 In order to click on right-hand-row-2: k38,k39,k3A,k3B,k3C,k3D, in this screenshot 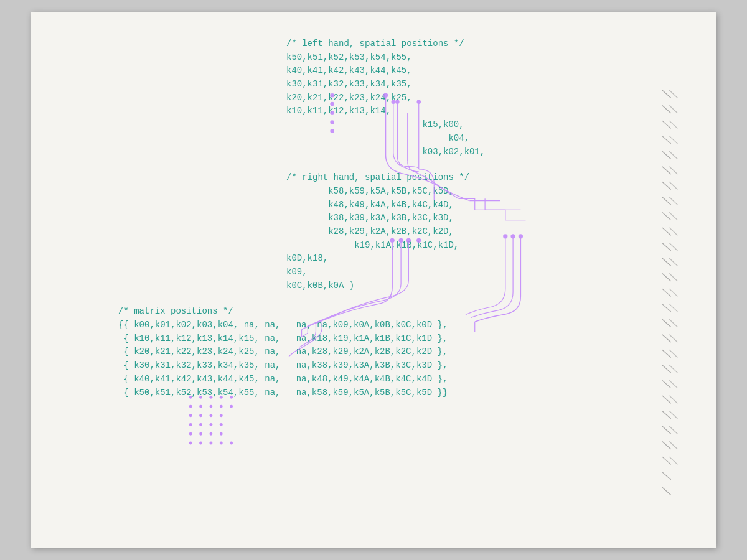, I will do `click(482, 218)`.